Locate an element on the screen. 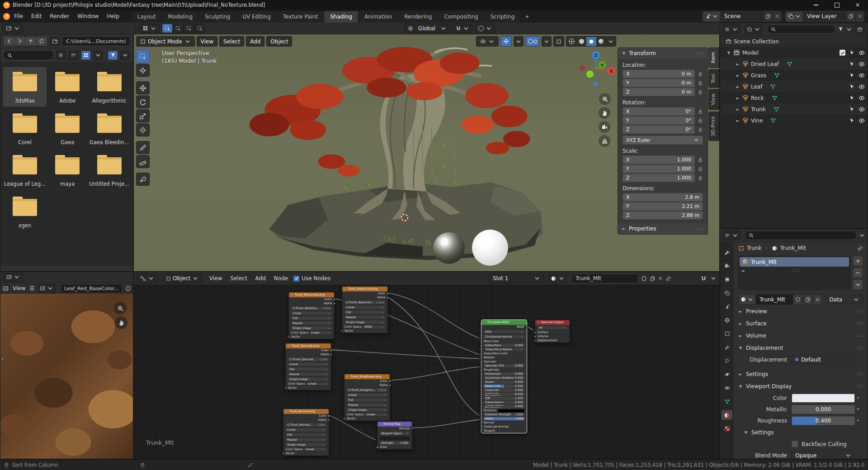 The width and height of the screenshot is (868, 470). workspace-tab: UV Editing is located at coordinates (257, 17).